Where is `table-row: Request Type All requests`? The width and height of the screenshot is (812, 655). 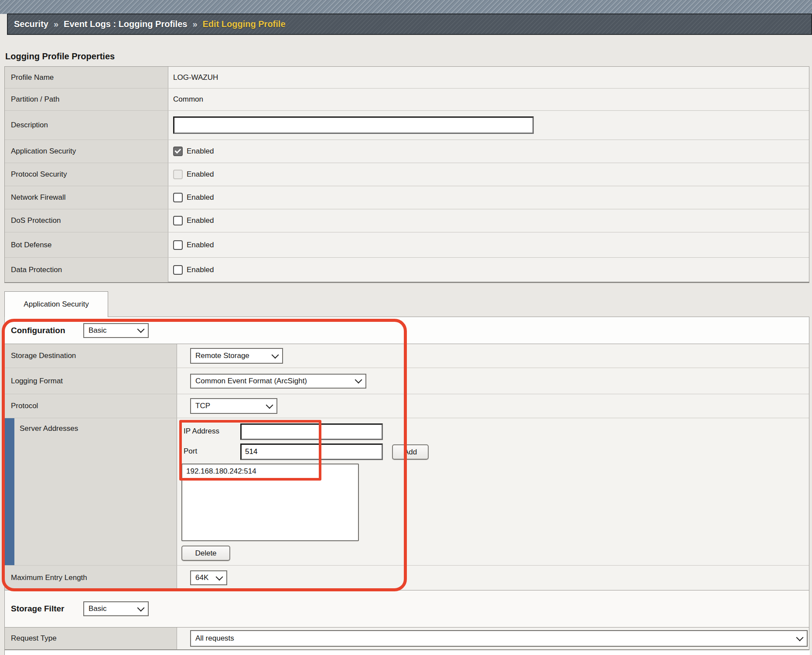
table-row: Request Type All requests is located at coordinates (407, 639).